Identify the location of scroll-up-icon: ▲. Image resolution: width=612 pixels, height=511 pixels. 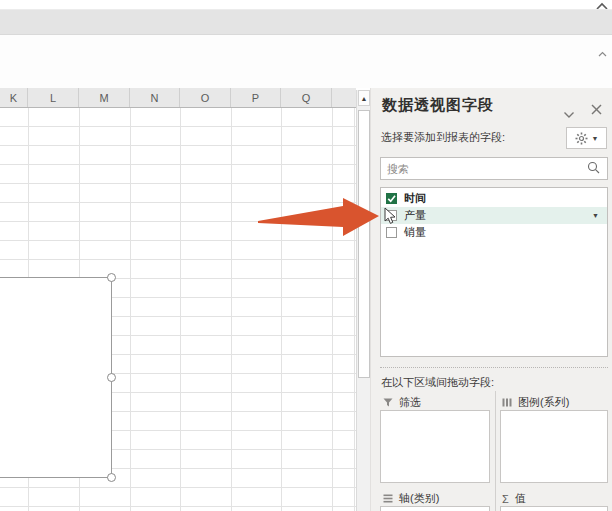
(364, 98).